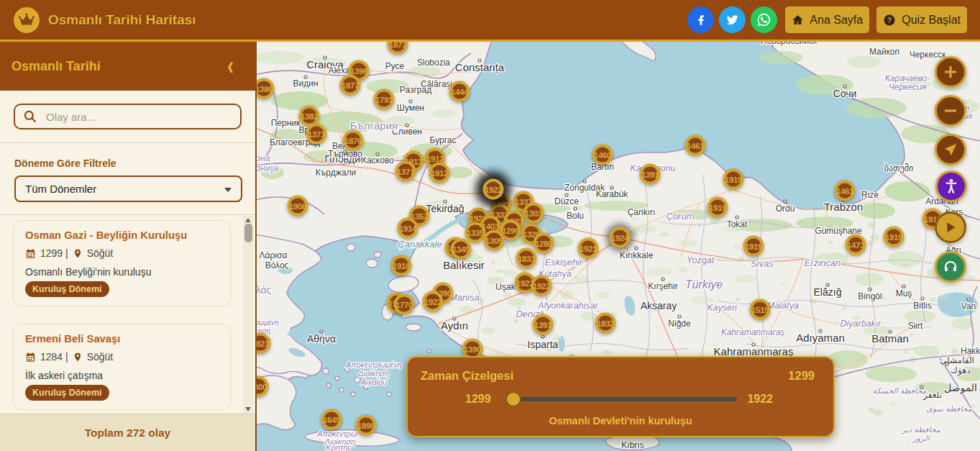 This screenshot has width=980, height=451. What do you see at coordinates (928, 55) in the screenshot?
I see `svg-text: Черкесск` at bounding box center [928, 55].